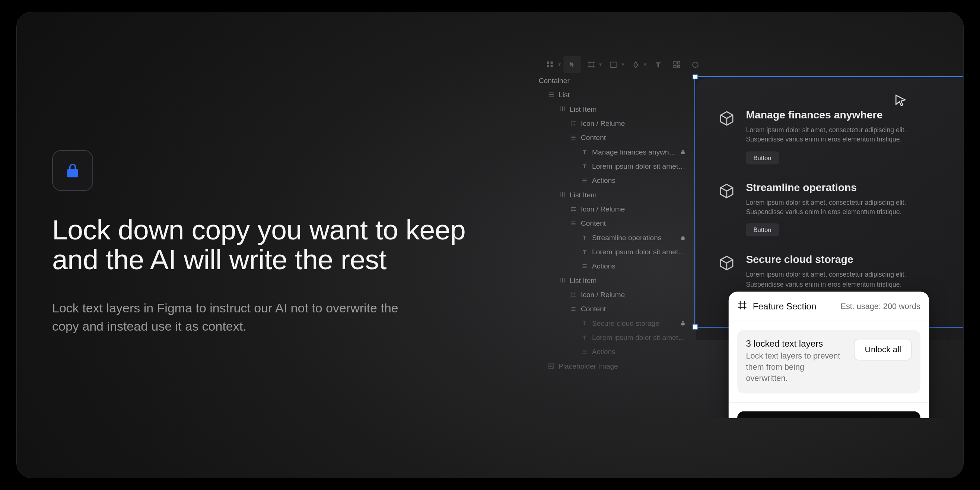 The image size is (980, 490). Describe the element at coordinates (883, 350) in the screenshot. I see `unlock-all-button: Unlock all` at that location.